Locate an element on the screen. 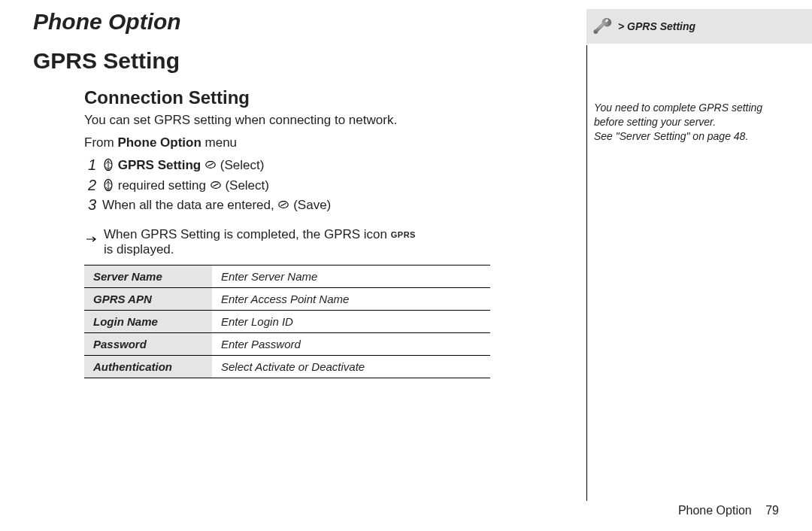  intro-text: You can set GPRS setting when connecting… is located at coordinates (317, 120).